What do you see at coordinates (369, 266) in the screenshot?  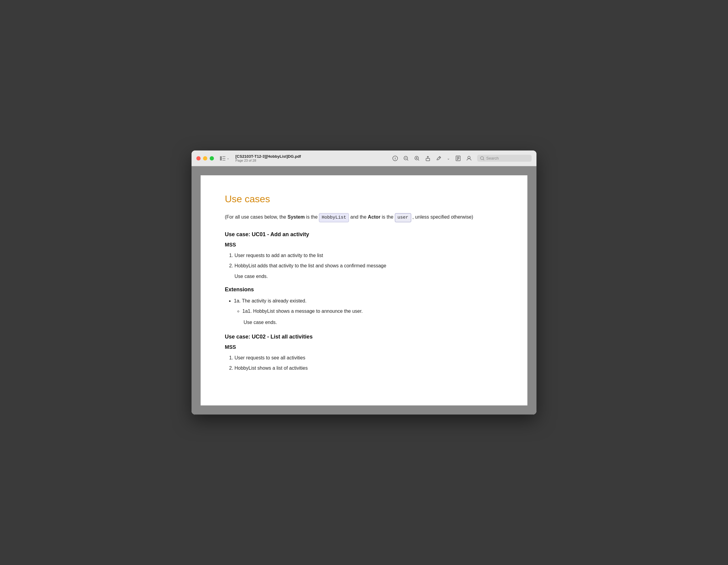 I see `list-item: HobbyList adds that activity to the list…` at bounding box center [369, 266].